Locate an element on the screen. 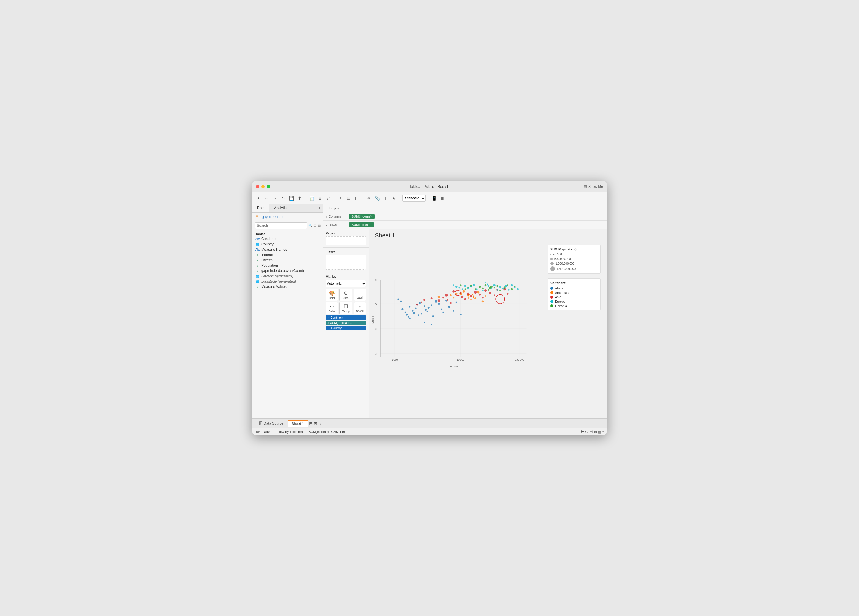  tab-analytics: Analytics is located at coordinates (281, 208).